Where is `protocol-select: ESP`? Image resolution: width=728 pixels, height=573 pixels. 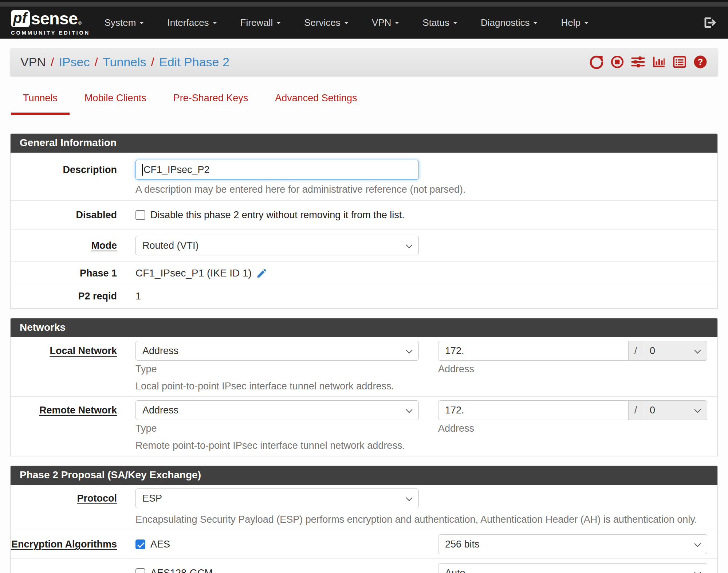 protocol-select: ESP is located at coordinates (277, 498).